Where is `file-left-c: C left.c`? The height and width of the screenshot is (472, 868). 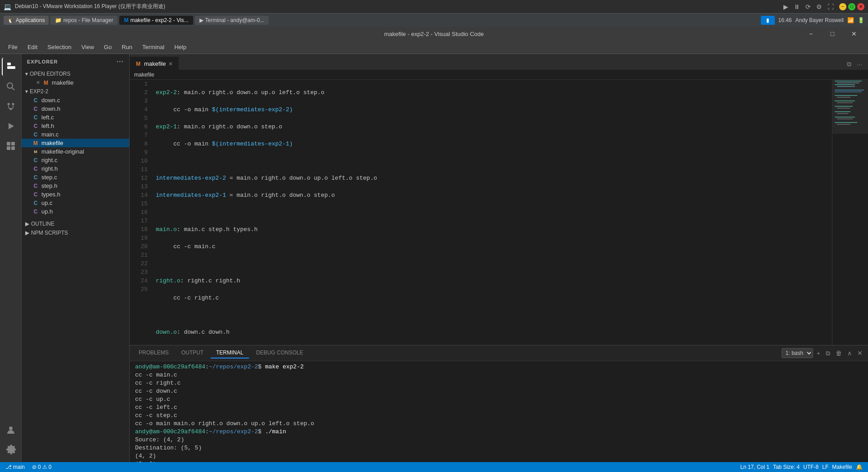 file-left-c: C left.c is located at coordinates (76, 117).